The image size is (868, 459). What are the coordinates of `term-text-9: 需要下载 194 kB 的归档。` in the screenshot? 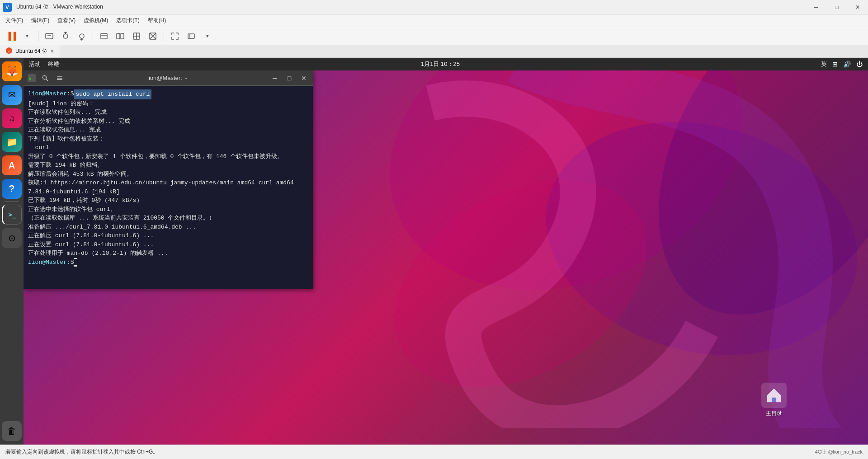 It's located at (66, 165).